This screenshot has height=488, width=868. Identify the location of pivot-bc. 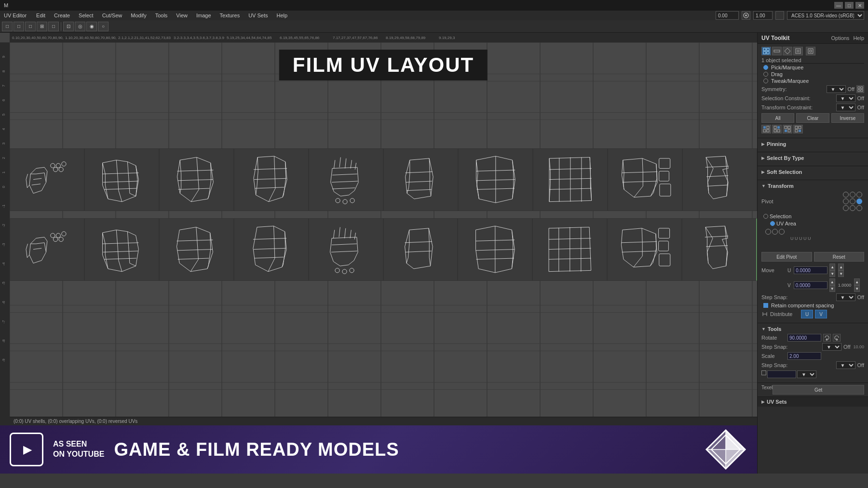
(853, 208).